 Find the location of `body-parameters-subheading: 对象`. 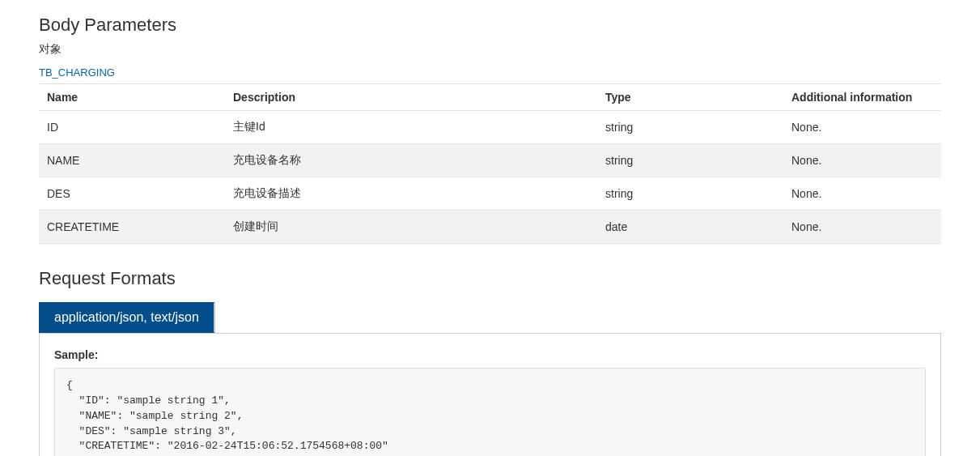

body-parameters-subheading: 对象 is located at coordinates (490, 49).